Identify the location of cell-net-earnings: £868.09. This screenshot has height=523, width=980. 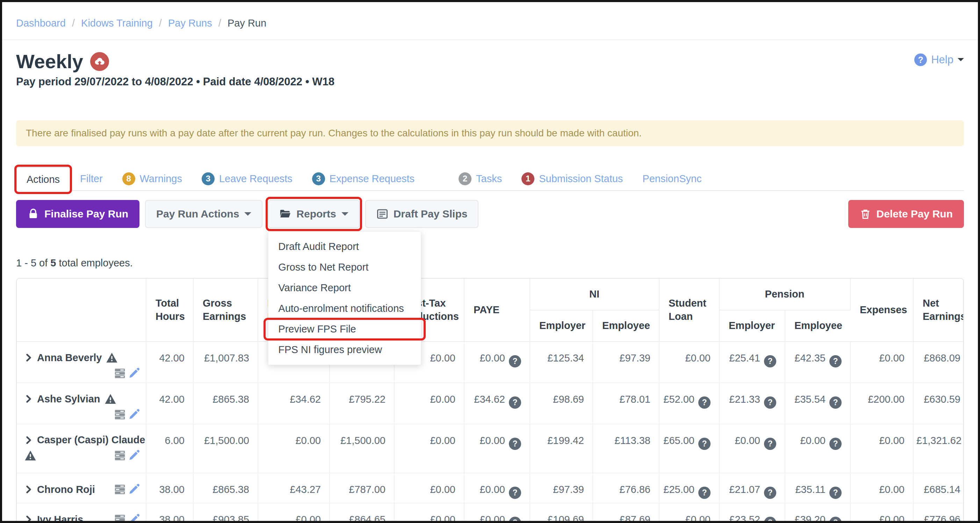
(939, 362).